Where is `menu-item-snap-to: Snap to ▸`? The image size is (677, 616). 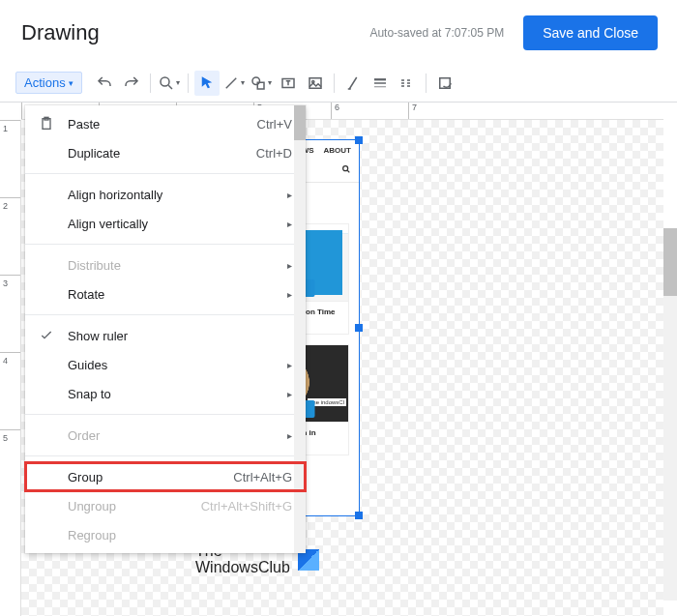
menu-item-snap-to: Snap to ▸ is located at coordinates (165, 394).